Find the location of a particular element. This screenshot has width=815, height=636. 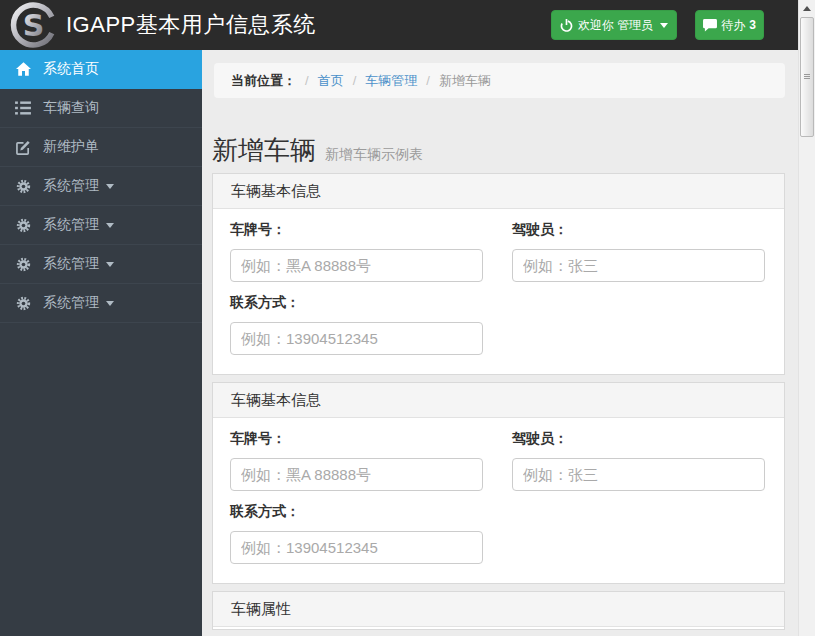

sidebar-item-label: 新维护单 is located at coordinates (71, 147).